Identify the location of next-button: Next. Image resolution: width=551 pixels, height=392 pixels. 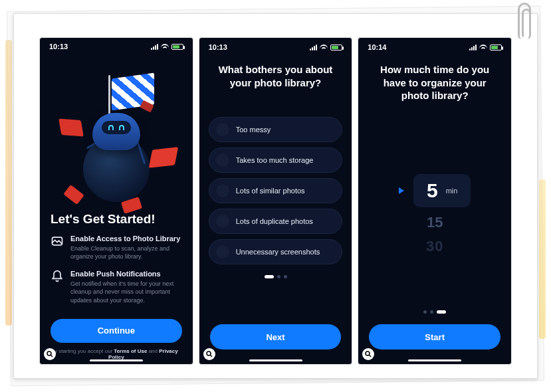
(276, 337).